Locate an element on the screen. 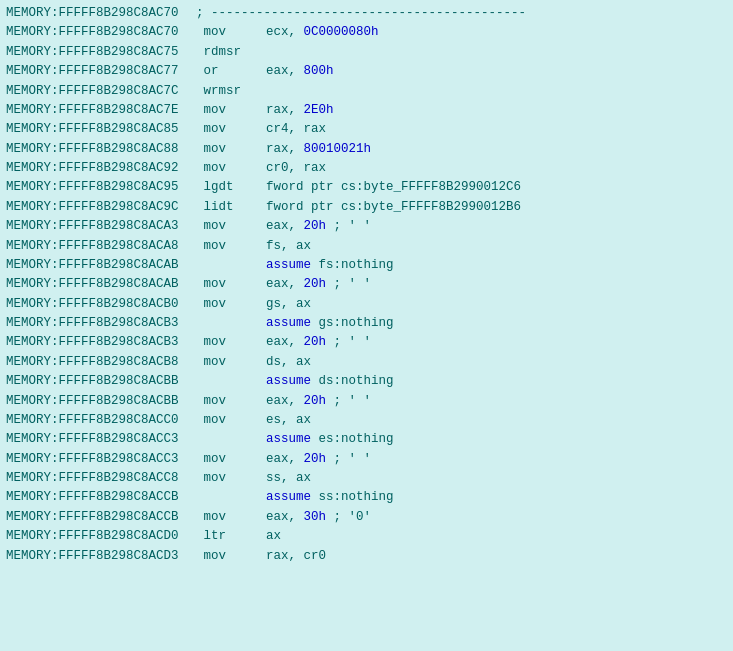 This screenshot has width=733, height=651. code-line: MEMORY:FFFFF8B298C8ACBB mov eax, 20h ; '… is located at coordinates (366, 402).